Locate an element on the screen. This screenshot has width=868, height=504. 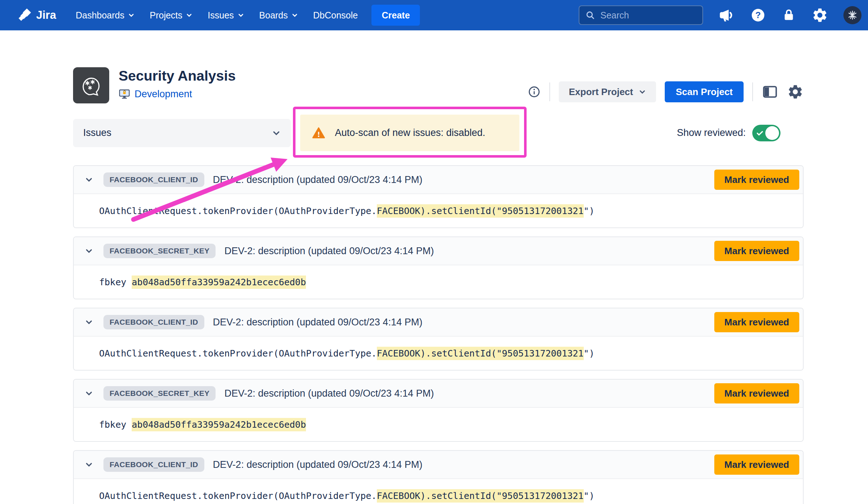
nav-item-label: Issues is located at coordinates (221, 15).